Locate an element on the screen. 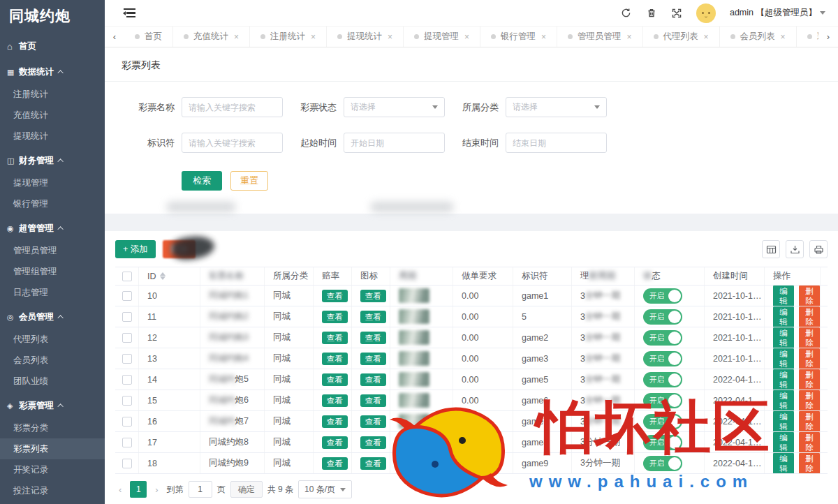 Image resolution: width=838 pixels, height=504 pixels. tab: 充值统计 × is located at coordinates (212, 36).